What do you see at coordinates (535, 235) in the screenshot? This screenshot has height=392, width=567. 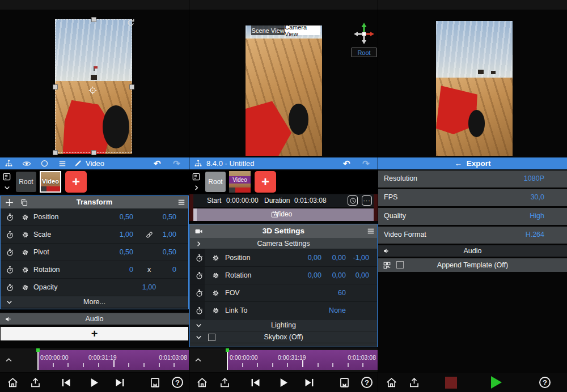 I see `video-format-value: H.264` at bounding box center [535, 235].